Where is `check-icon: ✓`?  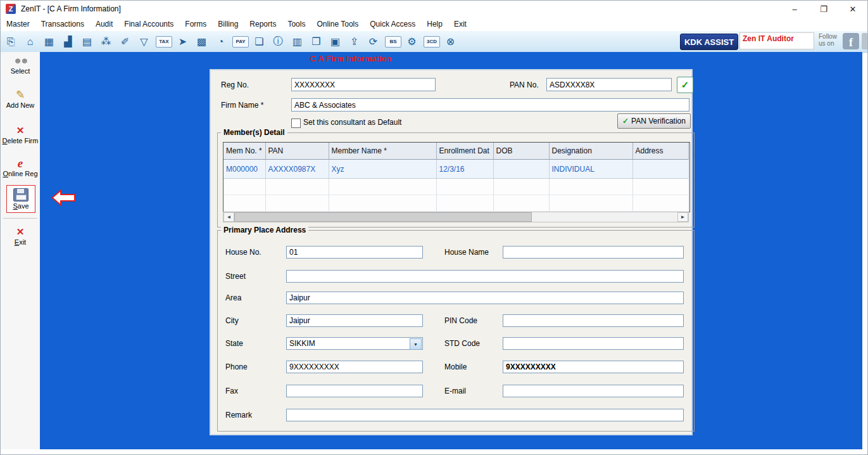 check-icon: ✓ is located at coordinates (626, 121).